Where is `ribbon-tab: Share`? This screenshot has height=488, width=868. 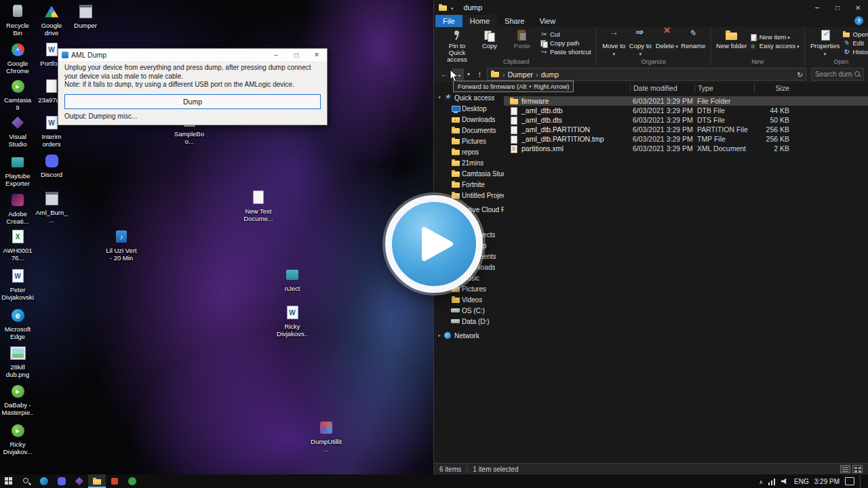
ribbon-tab: Share is located at coordinates (514, 21).